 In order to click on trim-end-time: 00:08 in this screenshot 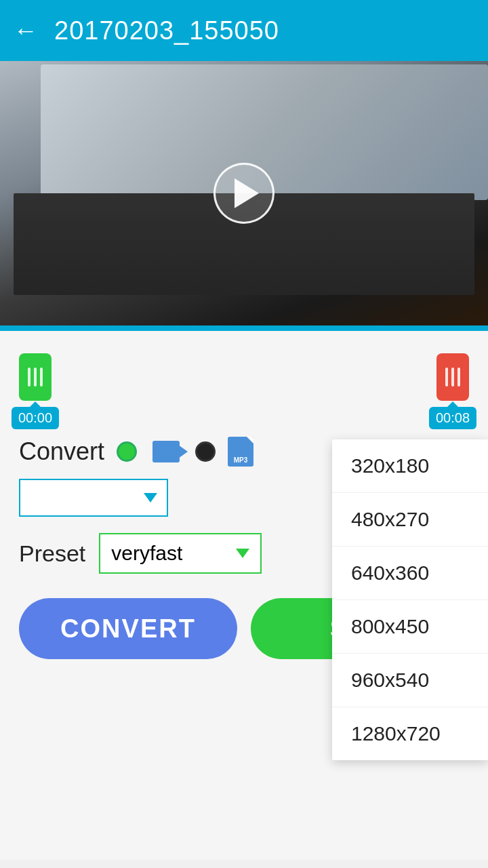, I will do `click(453, 418)`.